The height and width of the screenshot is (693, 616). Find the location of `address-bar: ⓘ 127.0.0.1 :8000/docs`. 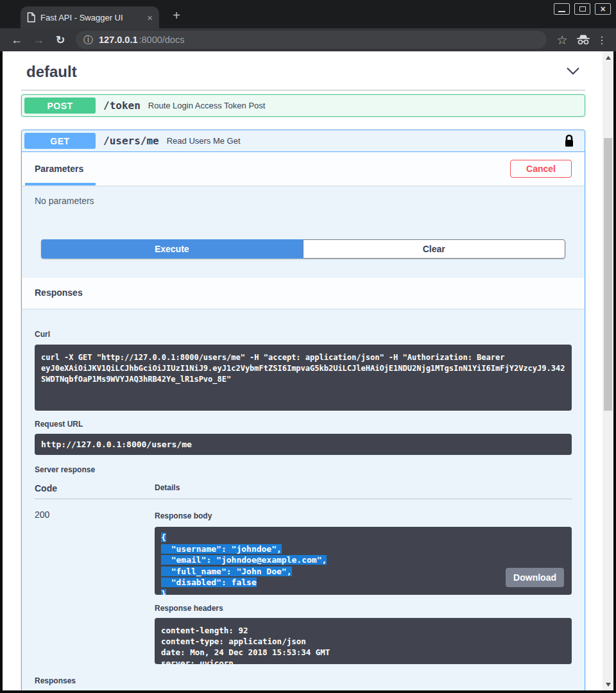

address-bar: ⓘ 127.0.0.1 :8000/docs is located at coordinates (311, 40).